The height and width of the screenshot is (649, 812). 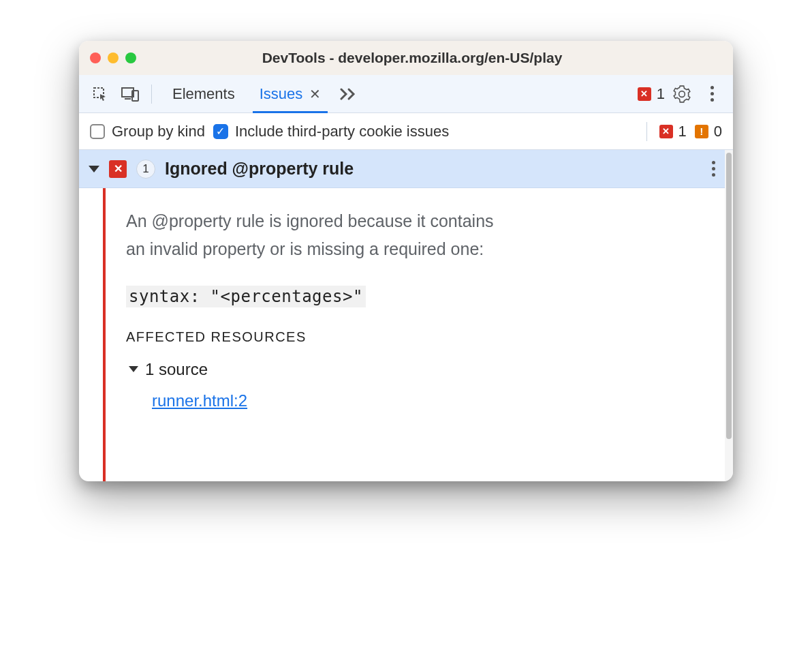 I want to click on issue-count-pill: 1, so click(x=146, y=169).